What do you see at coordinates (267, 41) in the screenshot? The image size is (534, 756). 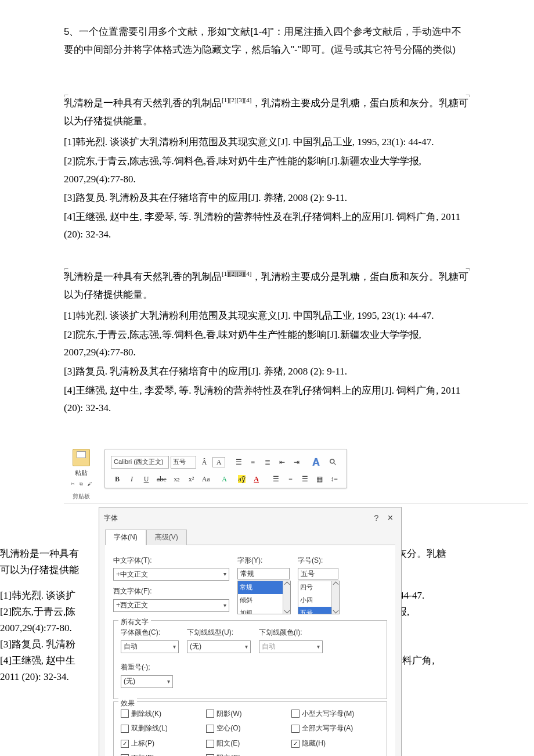 I see `instruction-text: 5、一个位置需要引用多个文献，形如"文献[1-4]"：用尾注插入四个参考文献后，…` at bounding box center [267, 41].